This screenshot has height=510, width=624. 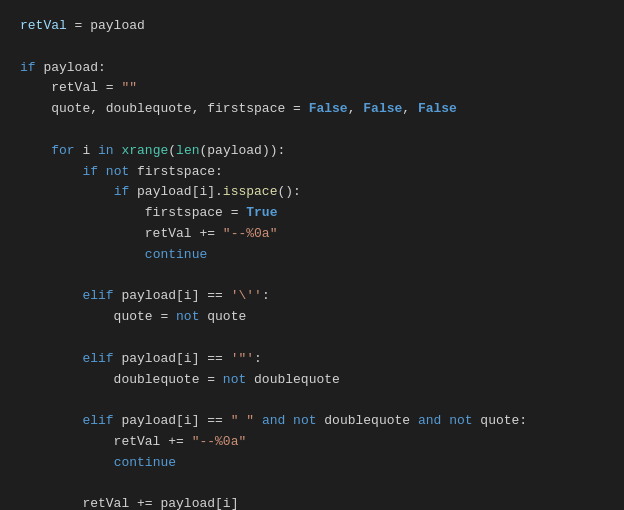 What do you see at coordinates (312, 192) in the screenshot?
I see `code-line-9: if payload[i].isspace():` at bounding box center [312, 192].